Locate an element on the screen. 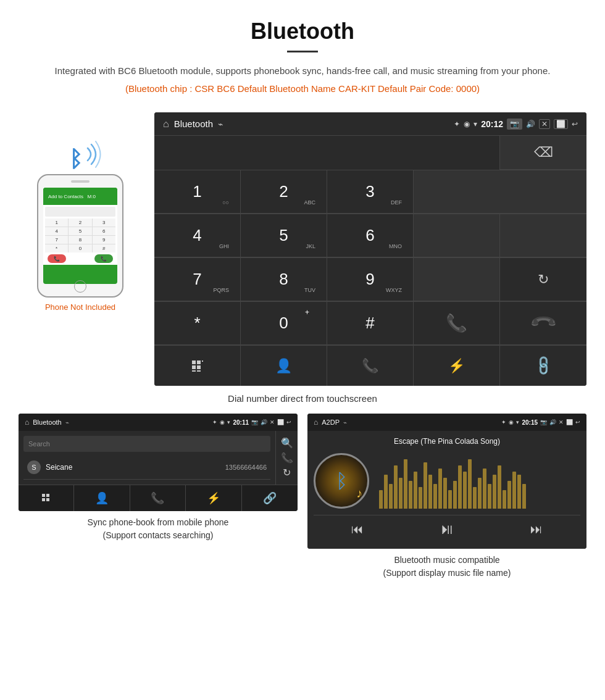  dial-key-hash: # is located at coordinates (370, 323).